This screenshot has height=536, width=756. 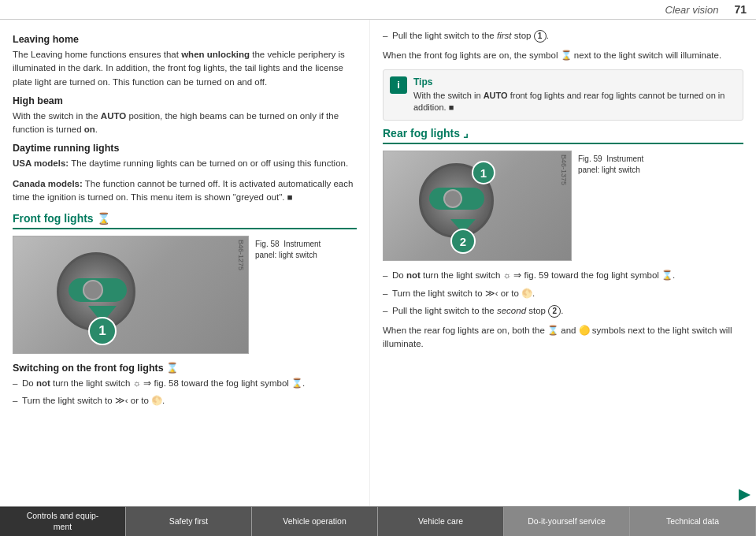 I want to click on front-fog-symbol: ⌛, so click(x=104, y=218).